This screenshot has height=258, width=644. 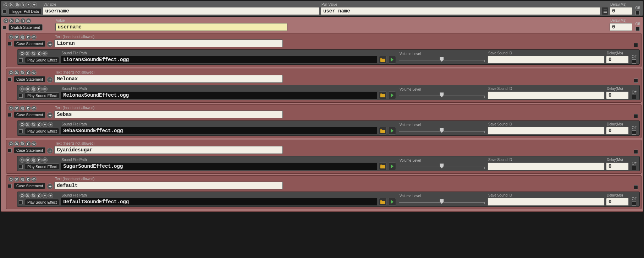 I want to click on sound-path-input: LioransSoundEffect.ogg, so click(x=219, y=60).